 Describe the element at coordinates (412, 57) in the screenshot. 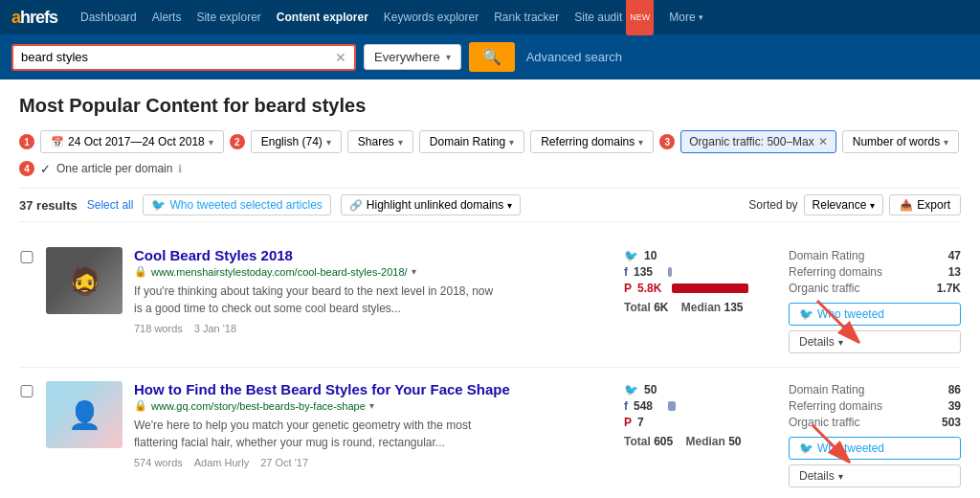

I see `location-dropdown: Everywhere ▾` at that location.